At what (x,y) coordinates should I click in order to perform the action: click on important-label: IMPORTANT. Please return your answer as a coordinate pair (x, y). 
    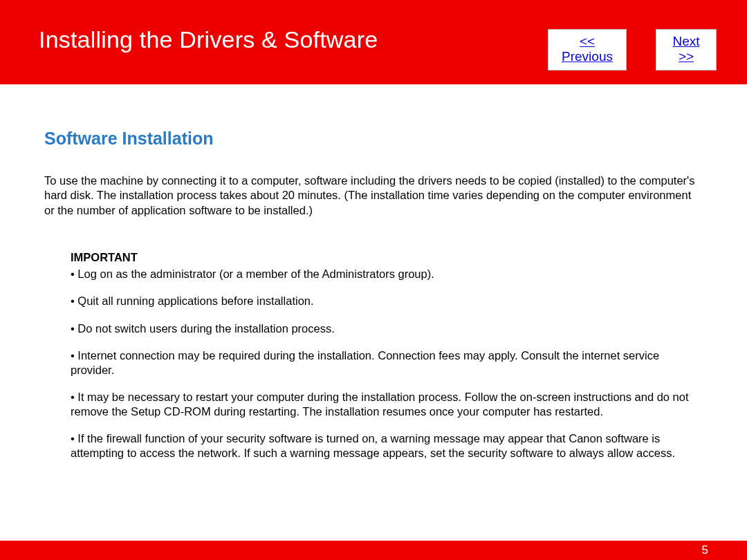
    Looking at the image, I should click on (383, 257).